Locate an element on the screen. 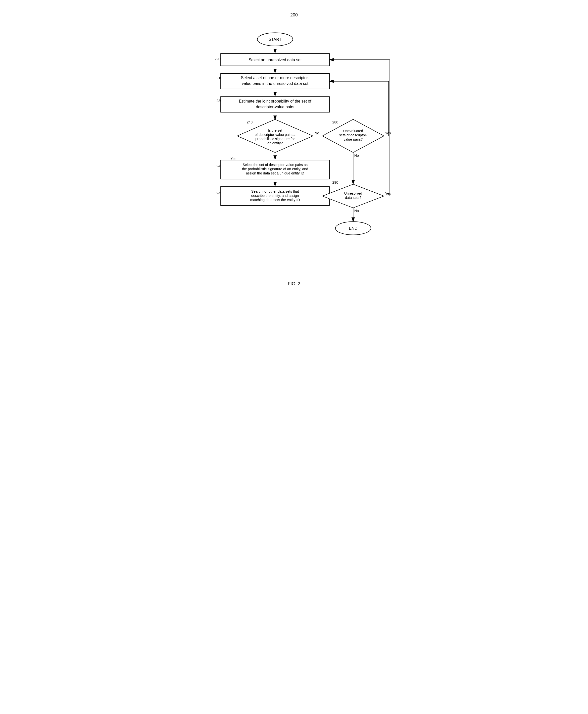  svg-text: START is located at coordinates (275, 39).